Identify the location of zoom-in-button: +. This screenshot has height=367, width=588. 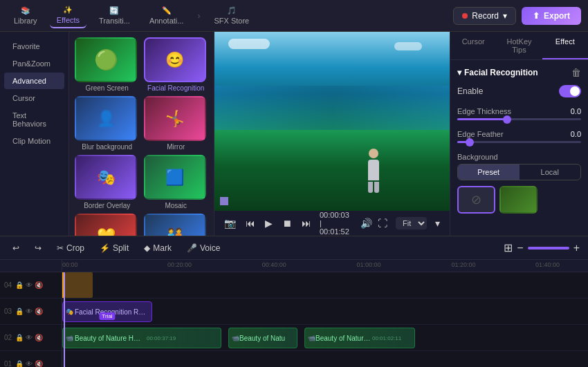
(577, 248).